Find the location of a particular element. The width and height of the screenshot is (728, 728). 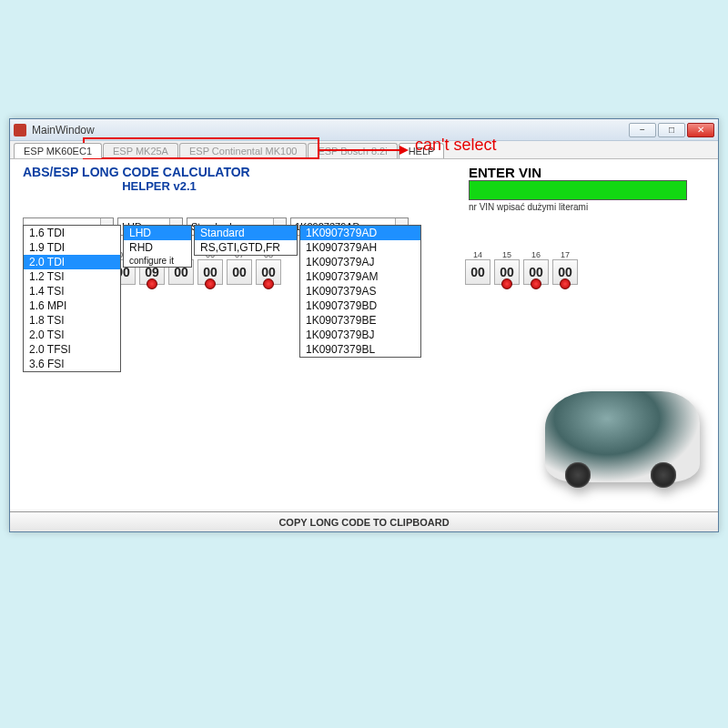

list-item: 2.0 TDI is located at coordinates (72, 262).